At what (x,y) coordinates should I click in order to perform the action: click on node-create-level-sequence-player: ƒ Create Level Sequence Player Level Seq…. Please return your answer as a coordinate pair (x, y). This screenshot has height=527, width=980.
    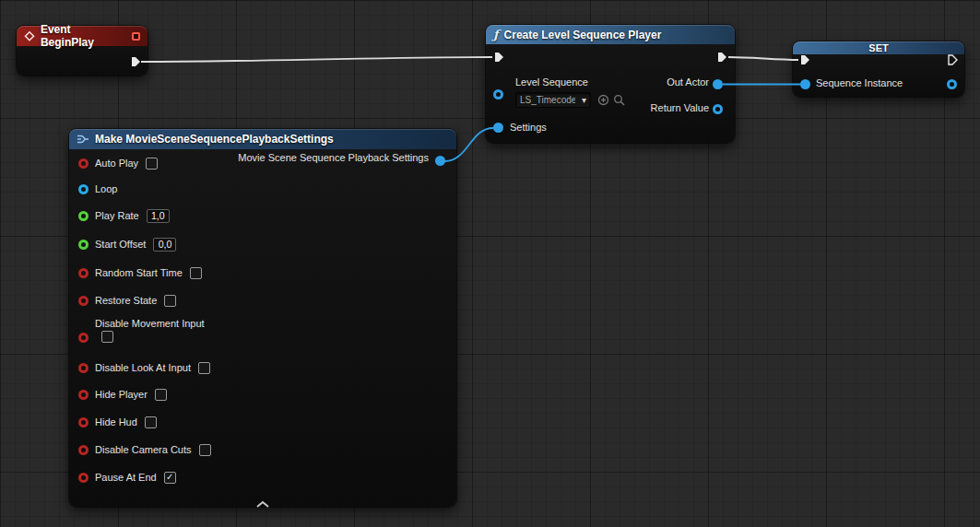
    Looking at the image, I should click on (610, 84).